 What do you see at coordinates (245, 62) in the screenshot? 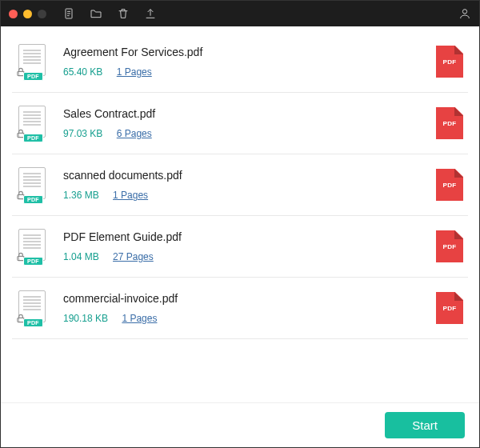
I see `file-meta: Agreement For Services.pdf 65.40 KB 1 Pa…` at bounding box center [245, 62].